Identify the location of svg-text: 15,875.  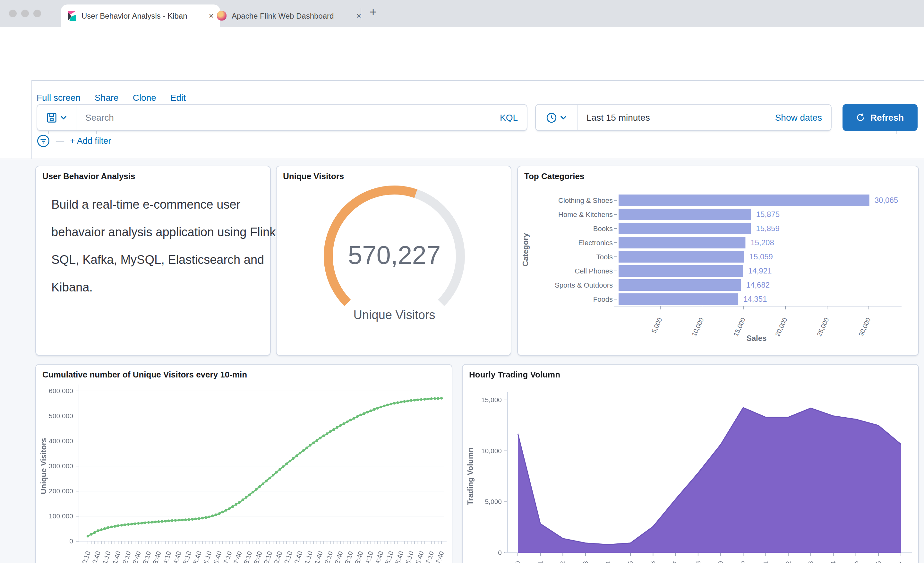
(768, 215).